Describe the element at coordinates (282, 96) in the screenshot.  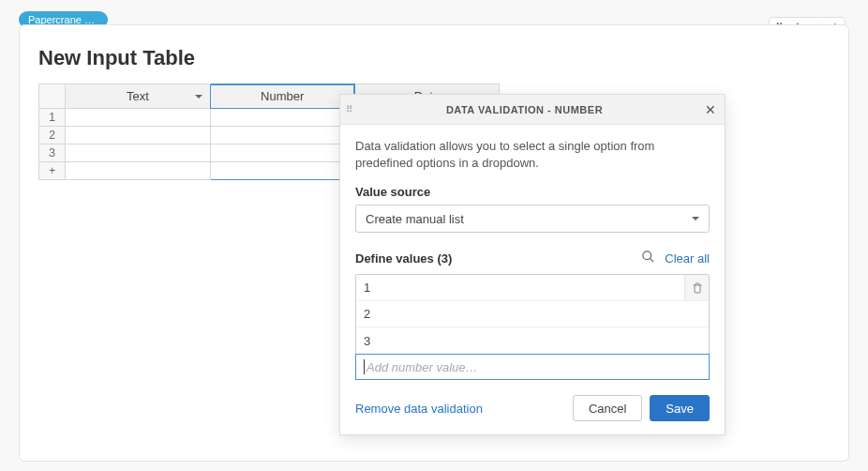
I see `column-header-label: Number` at that location.